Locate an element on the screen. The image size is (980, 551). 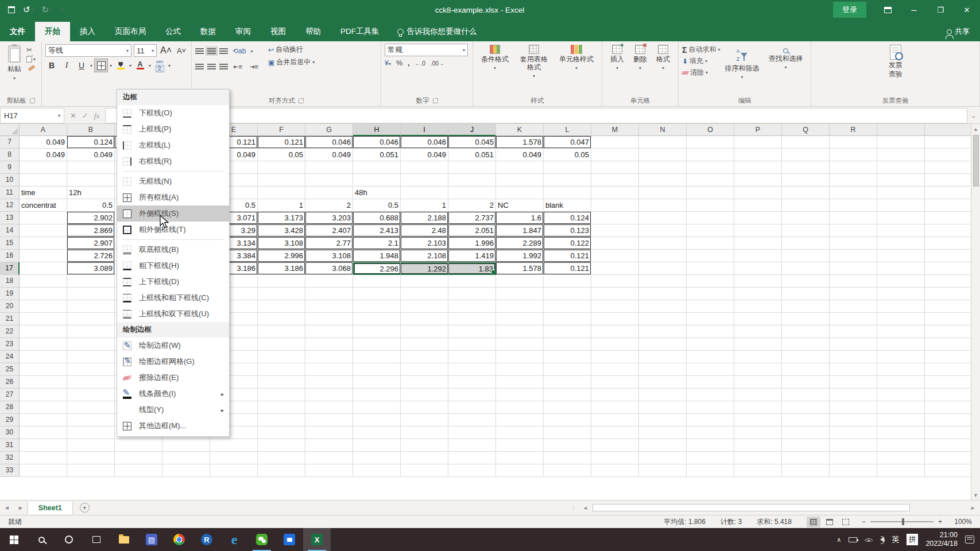
column-header-B: B is located at coordinates (91, 130).